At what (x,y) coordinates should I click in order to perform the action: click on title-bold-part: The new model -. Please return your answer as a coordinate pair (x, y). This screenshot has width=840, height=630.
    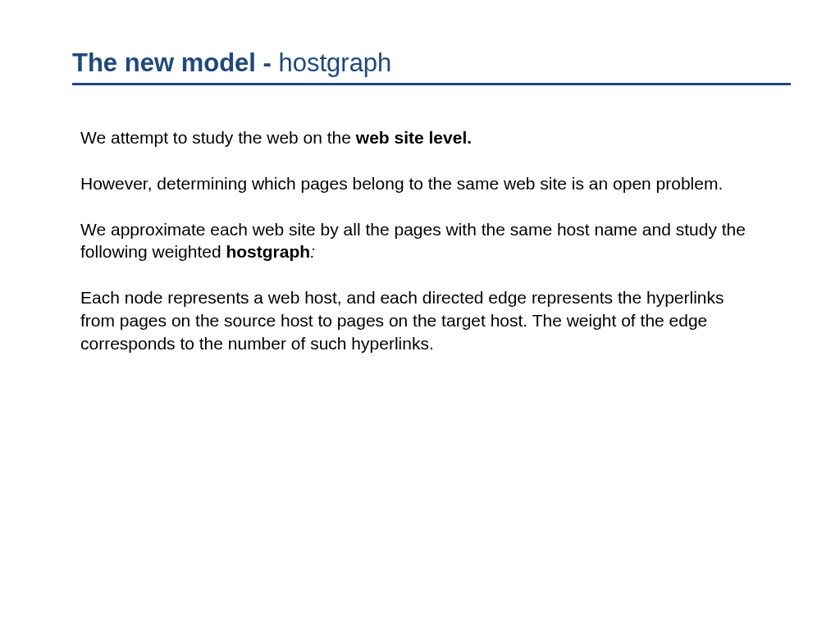
    Looking at the image, I should click on (176, 62).